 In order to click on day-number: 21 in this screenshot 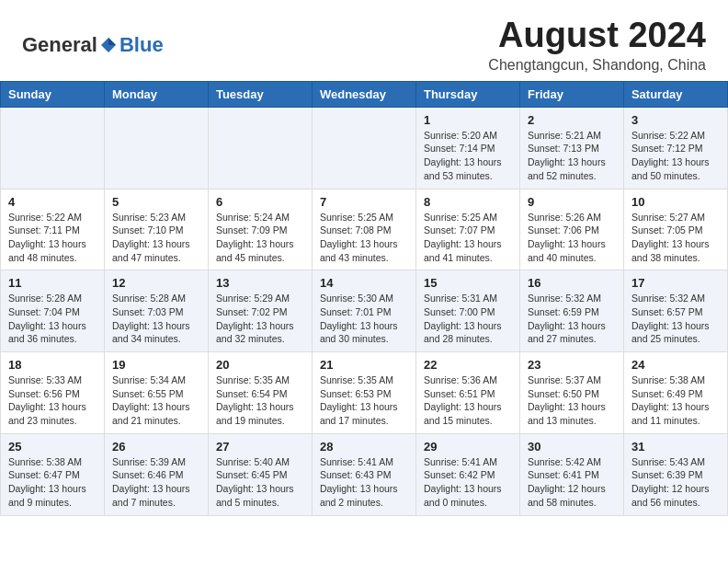, I will do `click(364, 364)`.